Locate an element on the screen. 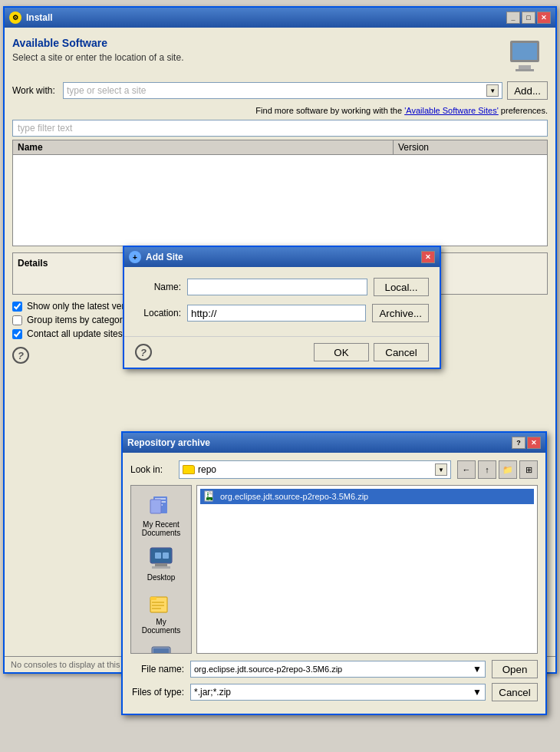 This screenshot has width=560, height=752. repo-title: Repository archive is located at coordinates (169, 443).